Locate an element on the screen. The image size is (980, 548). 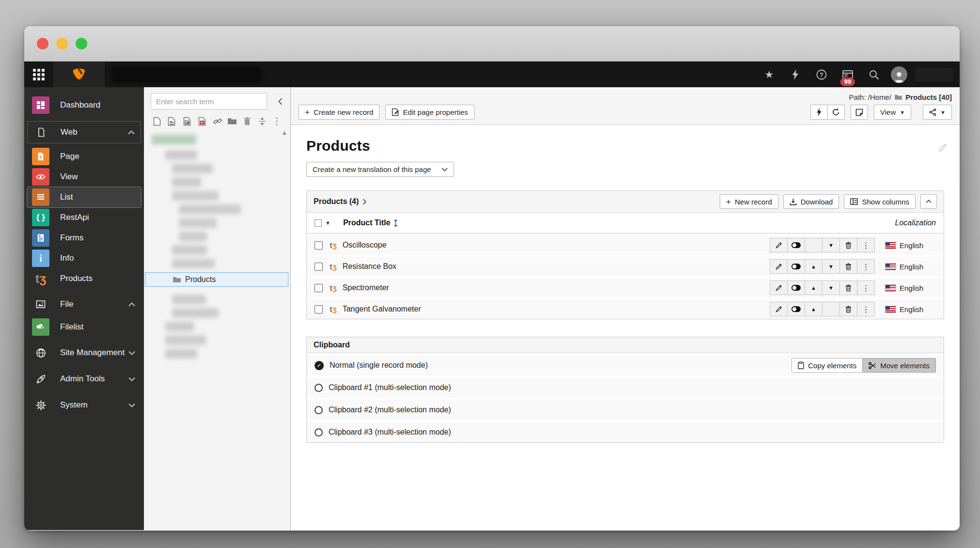
edit-title-pencil-icon is located at coordinates (943, 148).